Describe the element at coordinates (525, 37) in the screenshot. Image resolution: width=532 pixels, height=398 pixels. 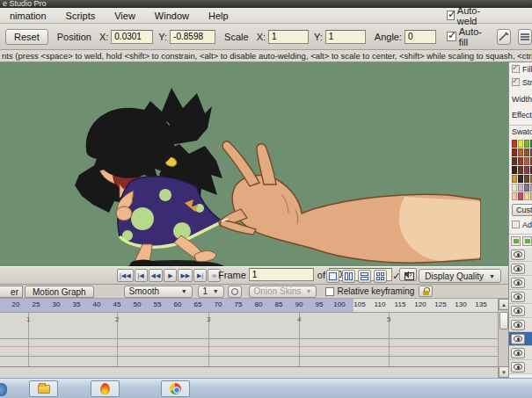
I see `point-list-button` at that location.